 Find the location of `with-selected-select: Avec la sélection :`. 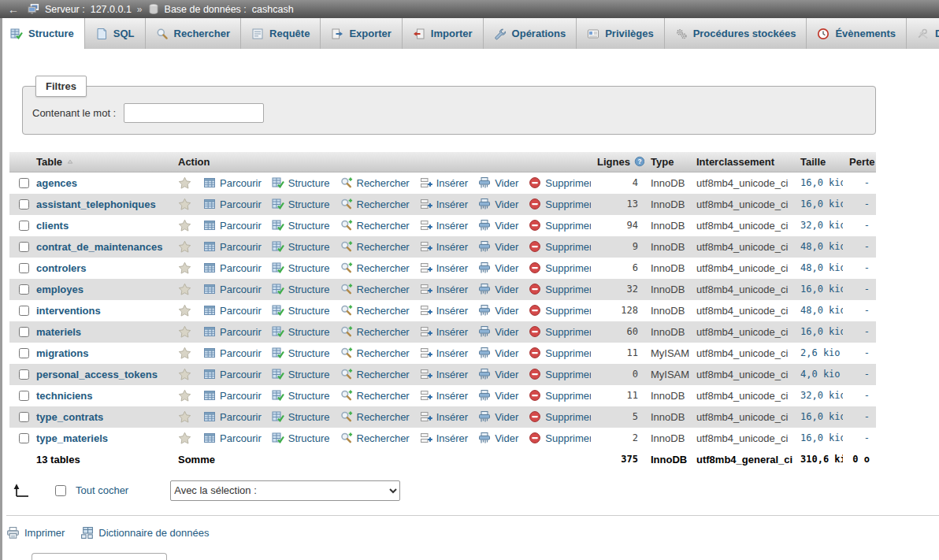

with-selected-select: Avec la sélection : is located at coordinates (285, 491).